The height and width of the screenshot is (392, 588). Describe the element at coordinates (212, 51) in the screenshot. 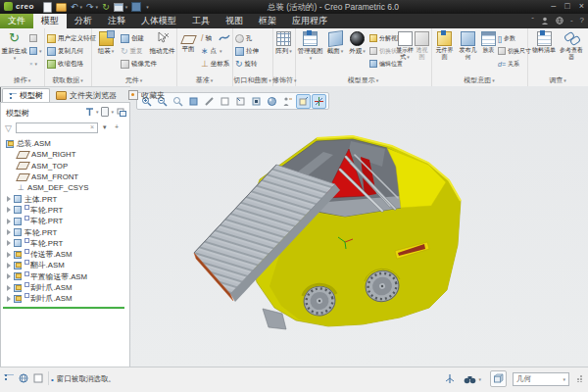

I see `datum-point-button: ∗点▾` at that location.